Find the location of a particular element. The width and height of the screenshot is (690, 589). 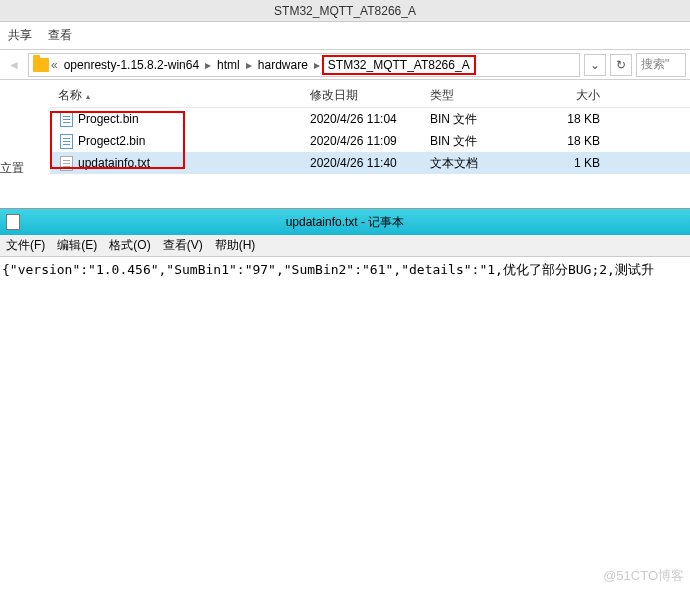

ribbon-tabs: 共享 查看 is located at coordinates (345, 36).